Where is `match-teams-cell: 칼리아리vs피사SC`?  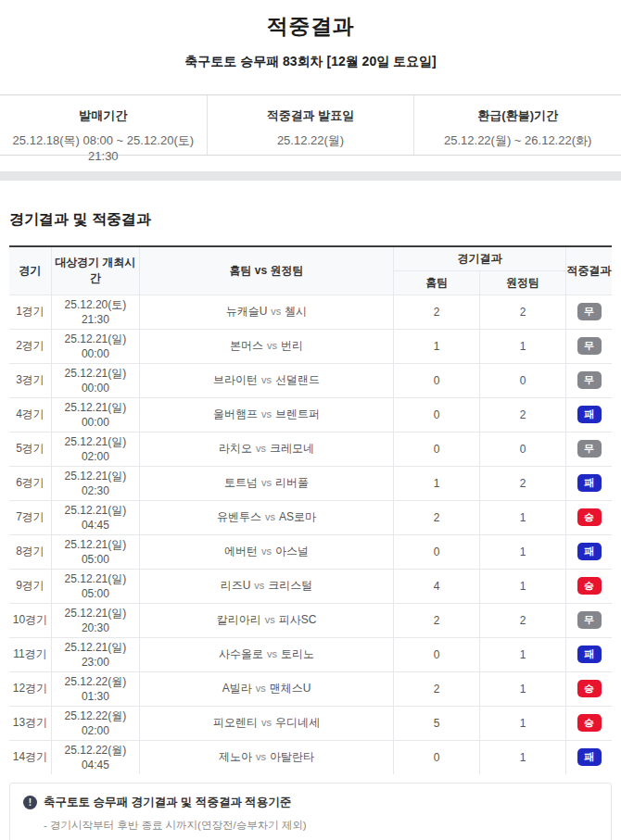 match-teams-cell: 칼리아리vs피사SC is located at coordinates (266, 621).